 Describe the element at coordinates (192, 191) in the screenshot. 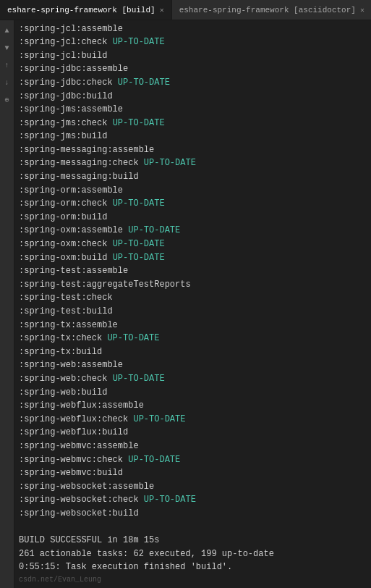

I see `console-line: :spring-orm:assemble` at that location.